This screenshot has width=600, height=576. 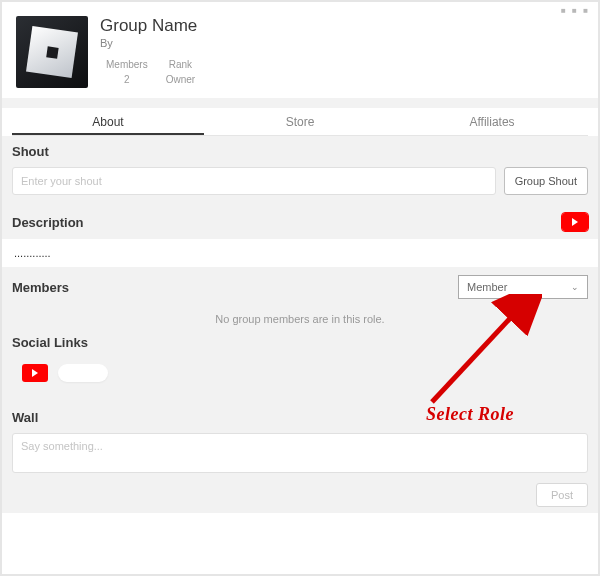 What do you see at coordinates (546, 181) in the screenshot?
I see `group-shout-button: Group Shout` at bounding box center [546, 181].